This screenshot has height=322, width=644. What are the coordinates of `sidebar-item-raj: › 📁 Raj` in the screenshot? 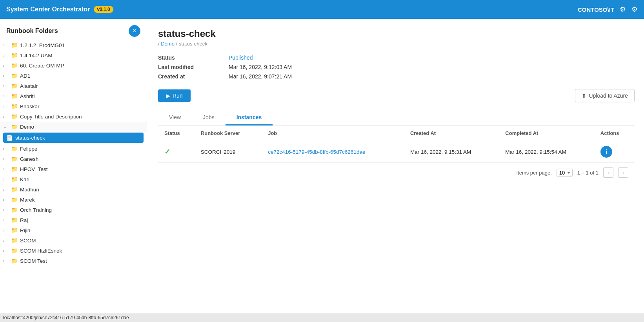 It's located at (73, 220).